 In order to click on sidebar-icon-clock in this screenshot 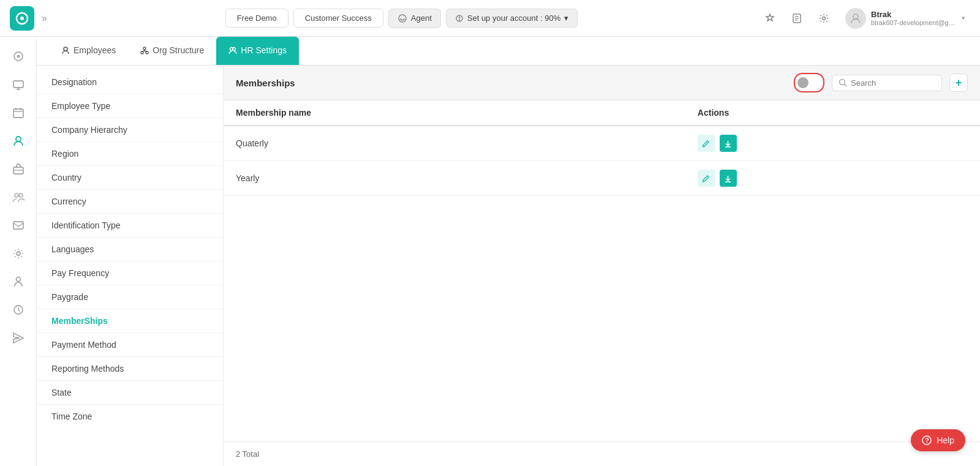, I will do `click(18, 310)`.